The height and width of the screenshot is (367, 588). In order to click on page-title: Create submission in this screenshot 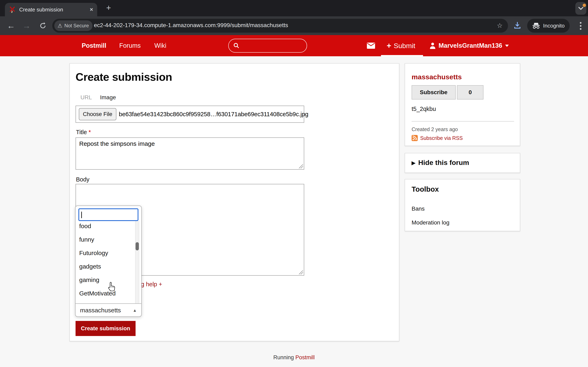, I will do `click(124, 77)`.